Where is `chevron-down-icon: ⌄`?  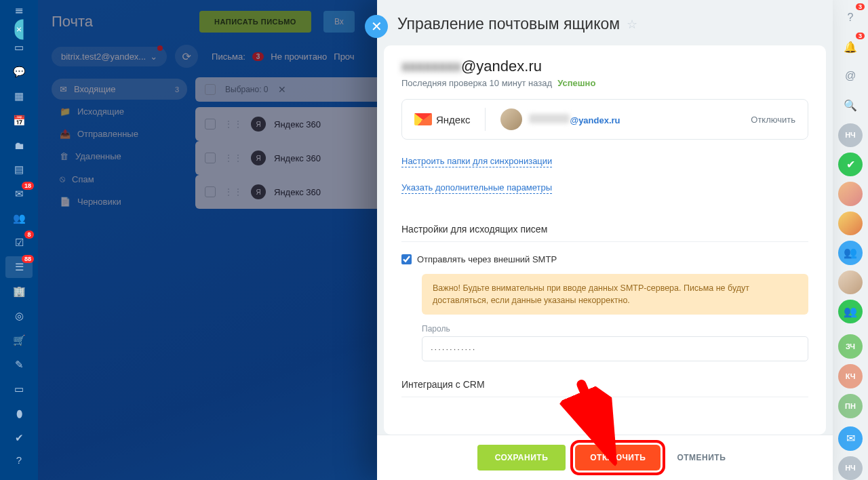 chevron-down-icon: ⌄ is located at coordinates (153, 57).